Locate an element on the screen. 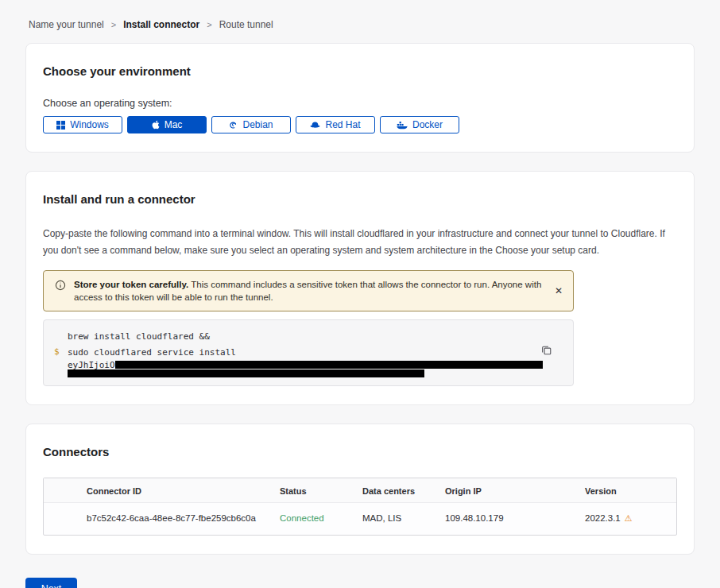 The image size is (720, 588). token-warning-text: Store your token carefully. This command… is located at coordinates (309, 291).